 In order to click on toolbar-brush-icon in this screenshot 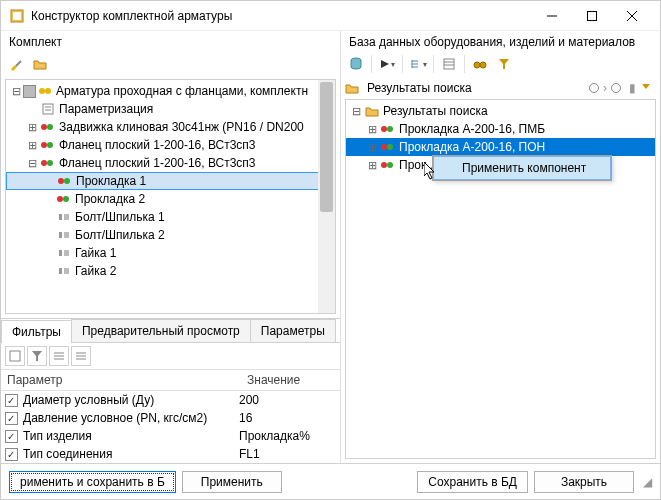, I will do `click(16, 64)`.